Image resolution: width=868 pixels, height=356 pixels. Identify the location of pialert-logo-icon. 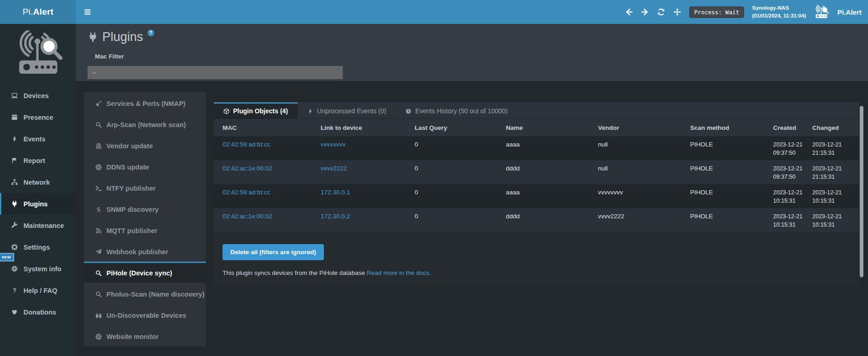
(821, 12).